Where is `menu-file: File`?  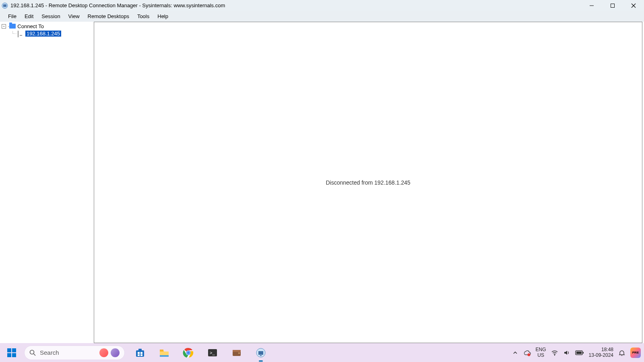
menu-file: File is located at coordinates (12, 16).